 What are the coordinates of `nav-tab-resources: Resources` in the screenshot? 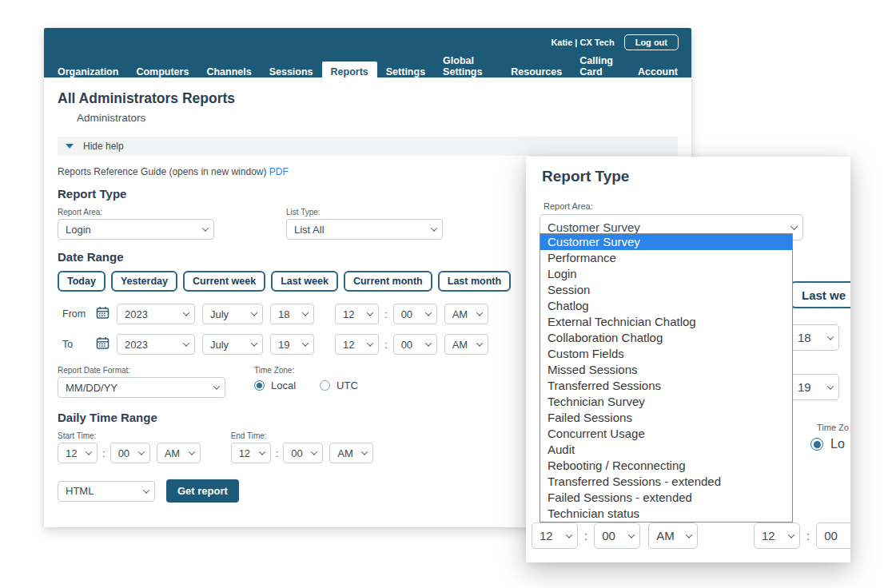 It's located at (536, 74).